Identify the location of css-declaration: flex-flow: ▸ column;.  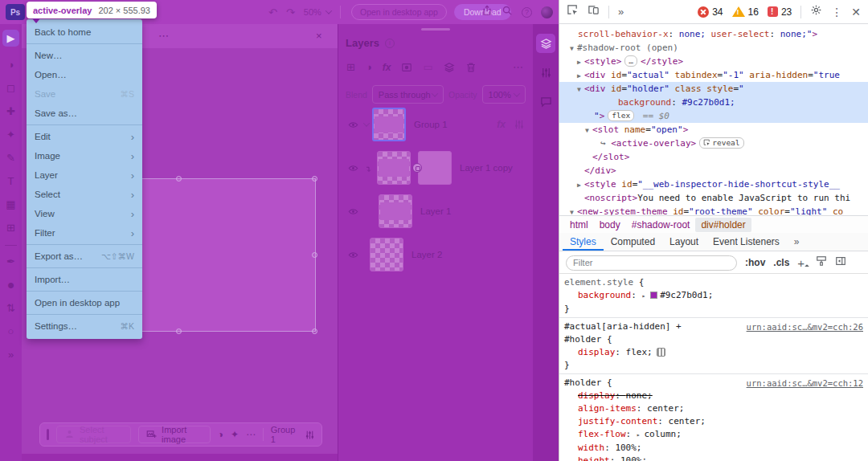
(714, 435).